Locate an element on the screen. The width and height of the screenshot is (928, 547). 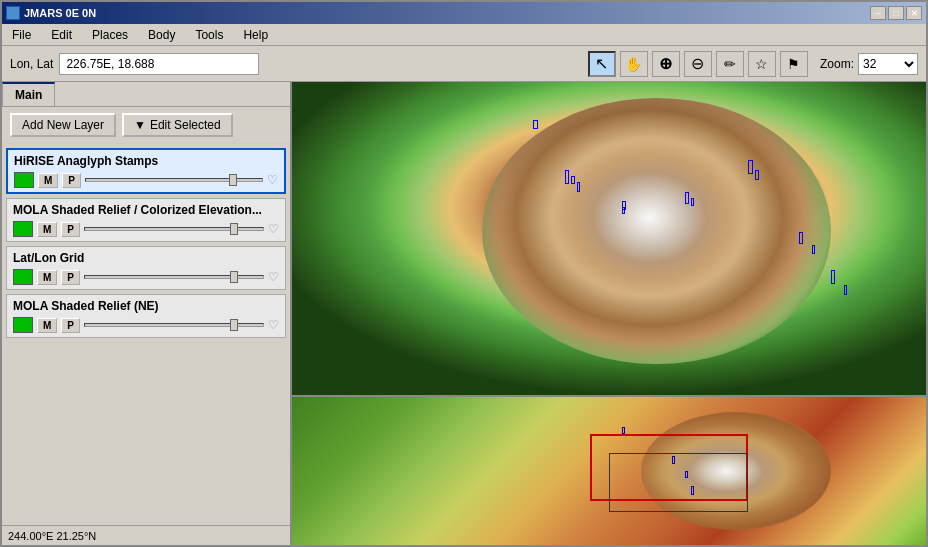
tab-main: Main is located at coordinates (28, 94).